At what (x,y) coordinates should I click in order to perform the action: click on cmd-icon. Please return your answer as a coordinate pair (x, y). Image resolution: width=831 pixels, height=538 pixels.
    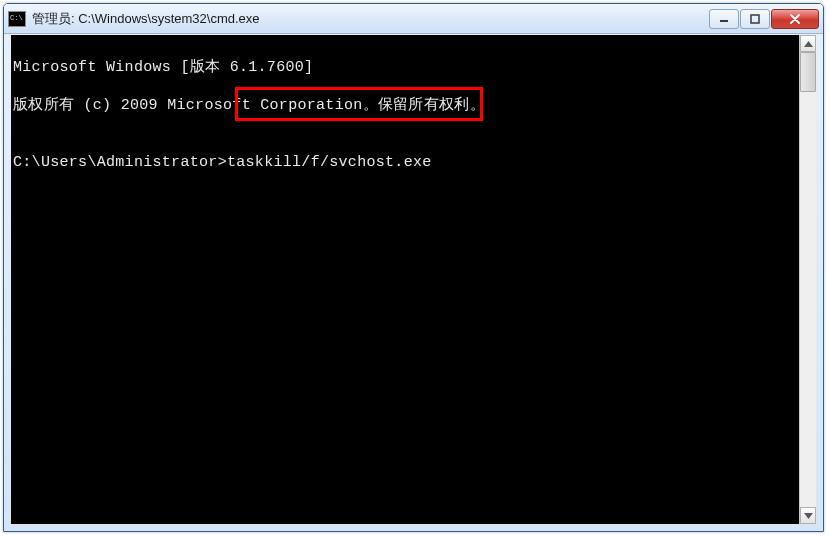
    Looking at the image, I should click on (17, 19).